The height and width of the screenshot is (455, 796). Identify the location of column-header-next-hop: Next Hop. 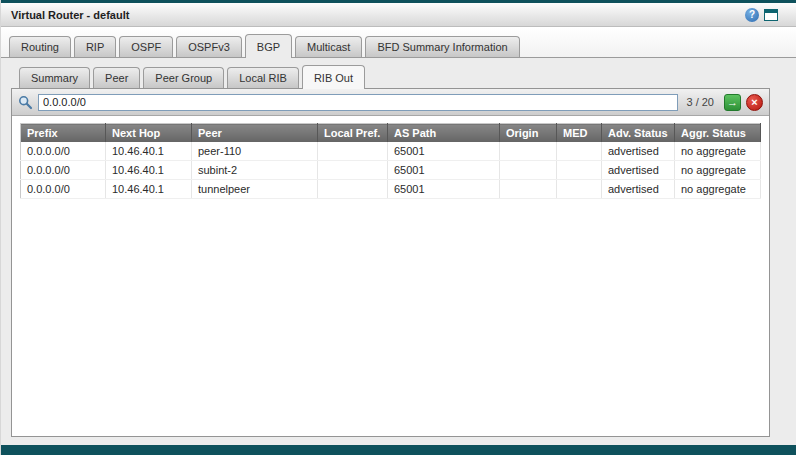
(149, 134).